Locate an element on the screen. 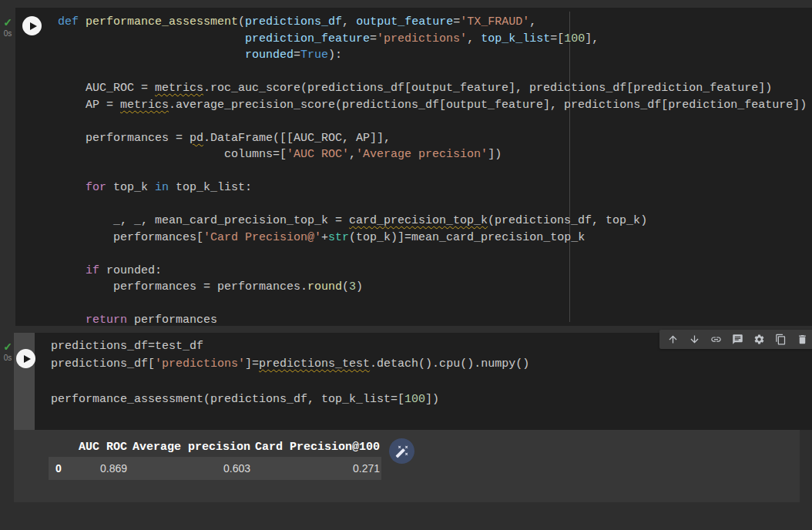  index-column-header is located at coordinates (63, 447).